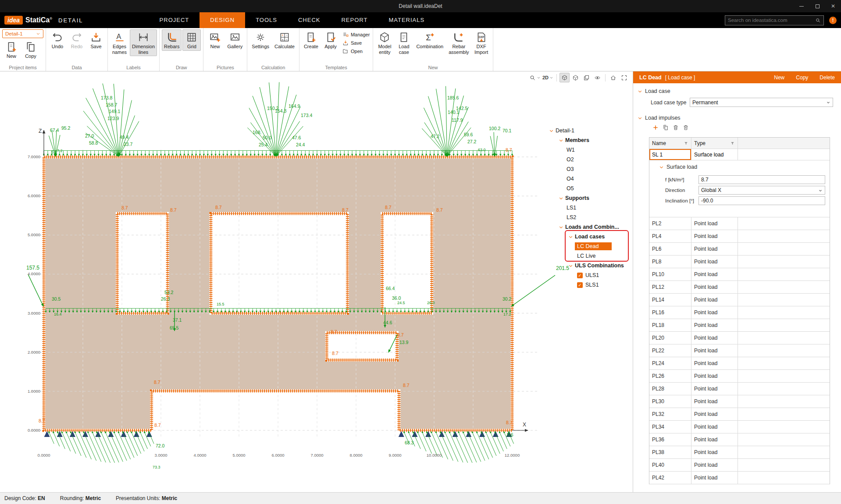 This screenshot has width=841, height=504. What do you see at coordinates (739, 338) in the screenshot?
I see `load-impulse-row-pl20: PL20Point load` at bounding box center [739, 338].